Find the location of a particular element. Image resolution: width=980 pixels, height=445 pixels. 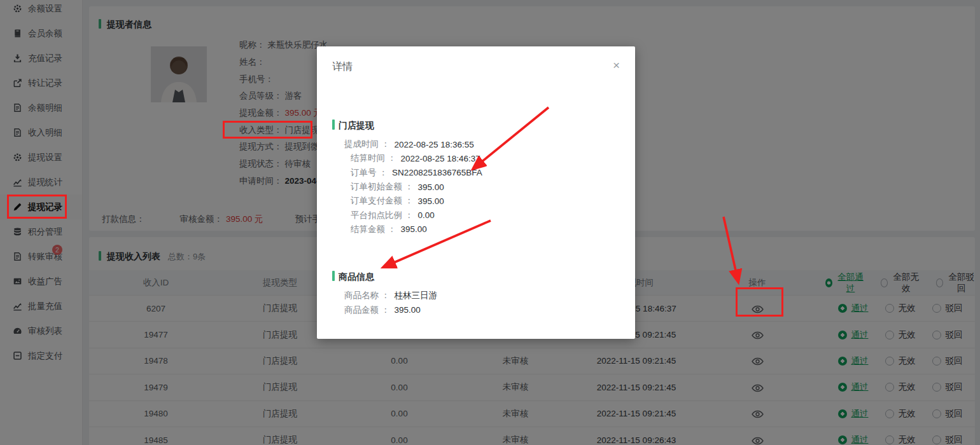

modal-field-label: 平台扣点比例 is located at coordinates (377, 216).